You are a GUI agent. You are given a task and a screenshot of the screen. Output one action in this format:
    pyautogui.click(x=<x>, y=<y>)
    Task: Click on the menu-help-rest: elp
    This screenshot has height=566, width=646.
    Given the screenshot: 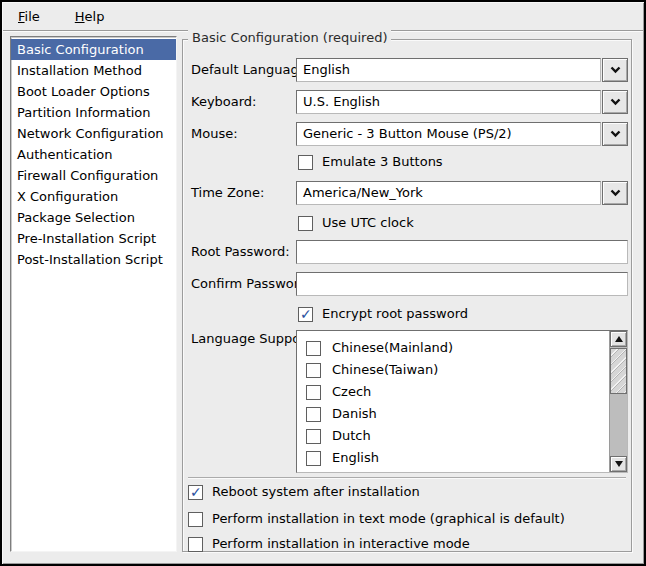 What is the action you would take?
    pyautogui.click(x=95, y=16)
    